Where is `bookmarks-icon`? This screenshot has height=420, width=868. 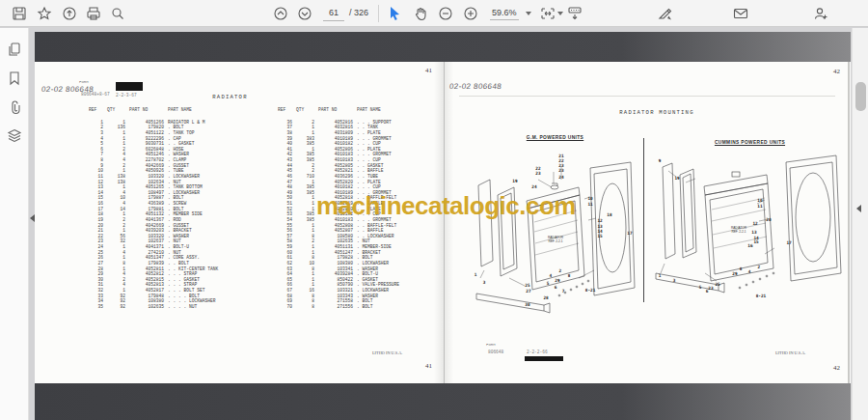 bookmarks-icon is located at coordinates (14, 78).